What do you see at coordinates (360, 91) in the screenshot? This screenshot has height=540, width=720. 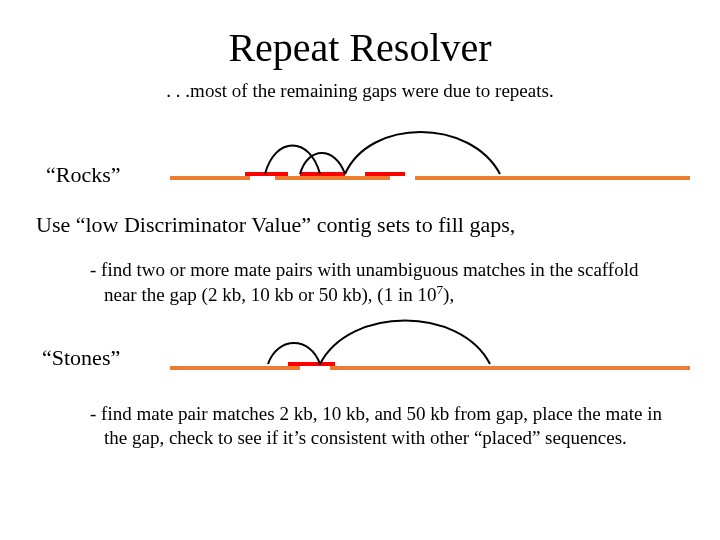 I see `slide-subtitle: . . .most of the remaining gaps were due…` at bounding box center [360, 91].